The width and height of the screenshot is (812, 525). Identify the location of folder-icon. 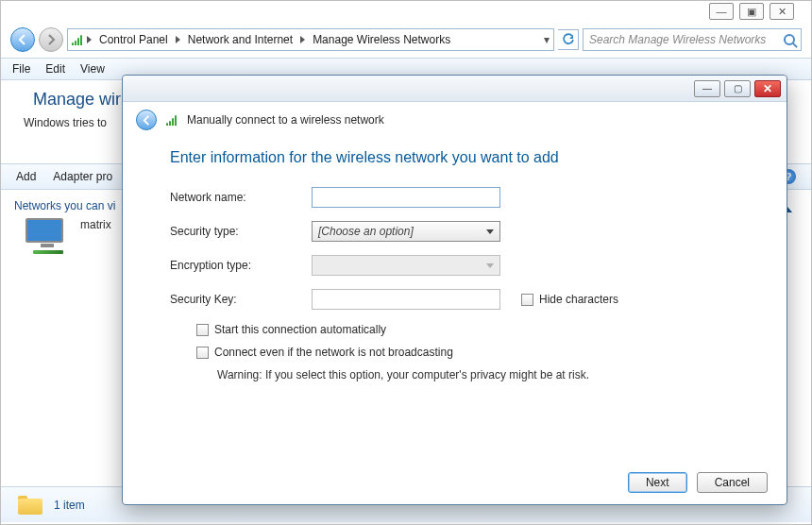
(30, 505).